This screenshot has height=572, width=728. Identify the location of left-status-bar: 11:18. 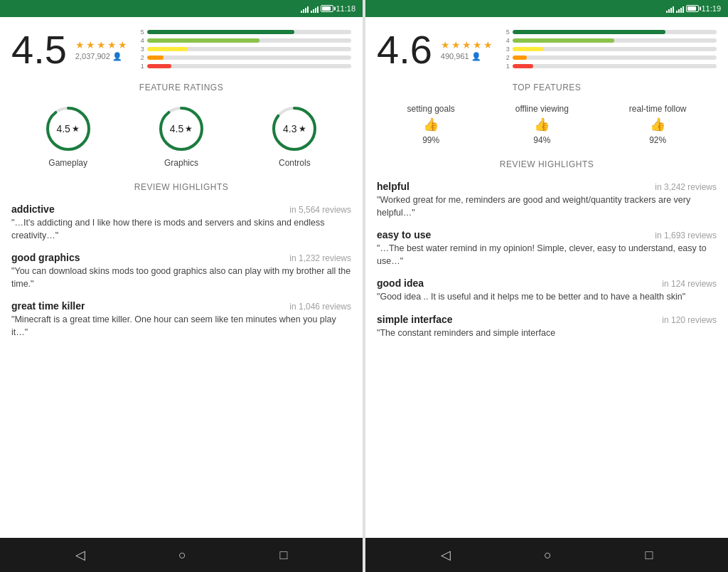
(181, 9).